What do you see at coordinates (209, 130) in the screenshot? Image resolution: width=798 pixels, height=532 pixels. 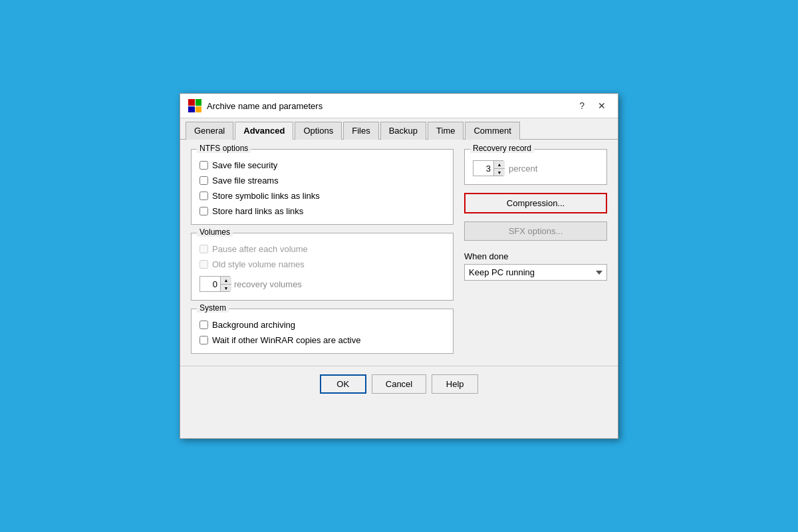 I see `tab-general: General` at bounding box center [209, 130].